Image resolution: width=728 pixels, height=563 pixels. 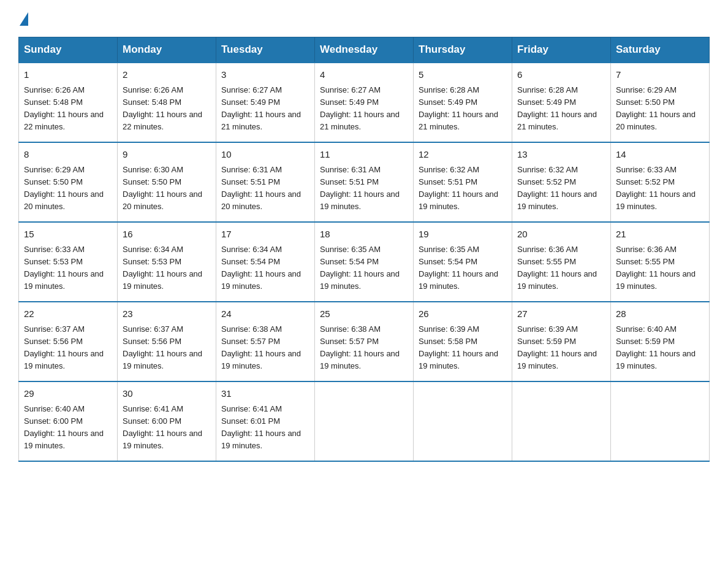 I want to click on day-number: 1, so click(x=68, y=75).